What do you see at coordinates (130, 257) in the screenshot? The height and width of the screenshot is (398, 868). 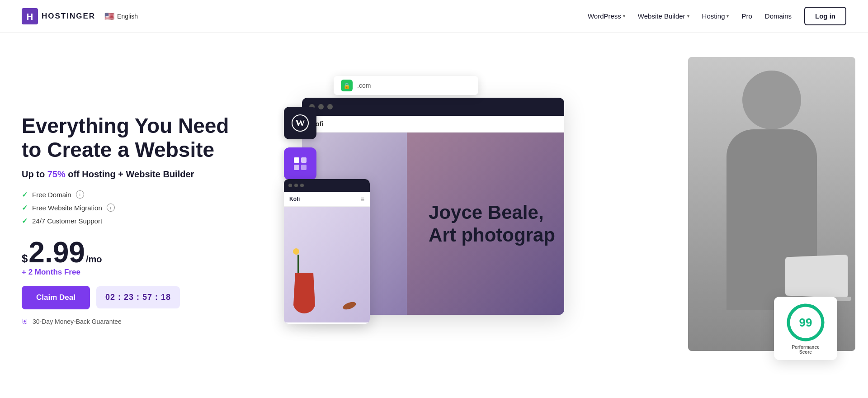 I see `price-block: $ 2.99 /mo + 2 Months Free` at bounding box center [130, 257].